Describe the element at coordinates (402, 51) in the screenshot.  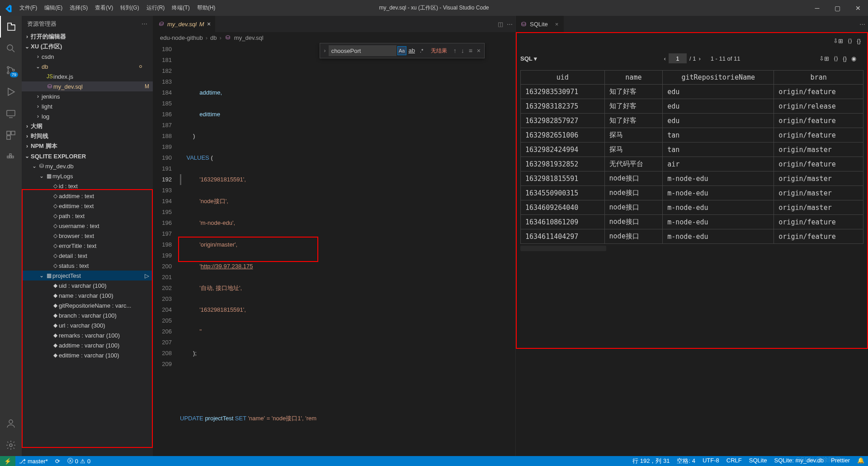
I see `find-widget: › Aa ab .* 无结果 ↑ ↓ ≡ ×` at that location.